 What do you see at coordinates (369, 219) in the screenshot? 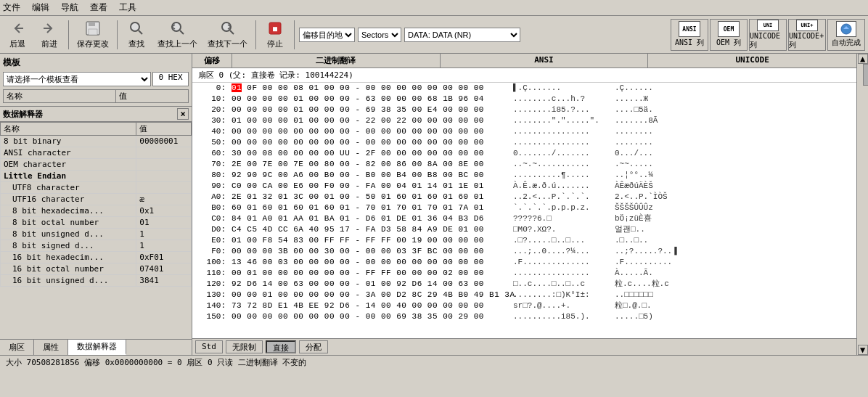
I see `hex-bytes: 84 01 A0 01 AA 01 BA 01 - D6 01 DE 01 36…` at bounding box center [369, 219].